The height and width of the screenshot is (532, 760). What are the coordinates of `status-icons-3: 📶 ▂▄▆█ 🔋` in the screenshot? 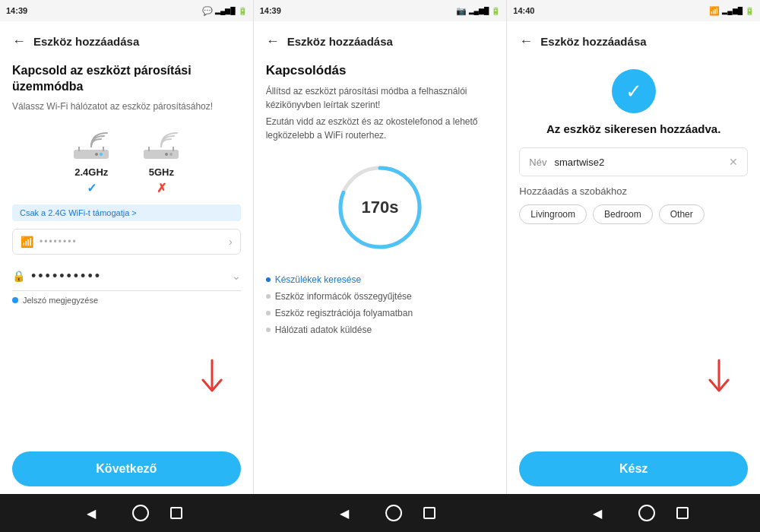 It's located at (731, 11).